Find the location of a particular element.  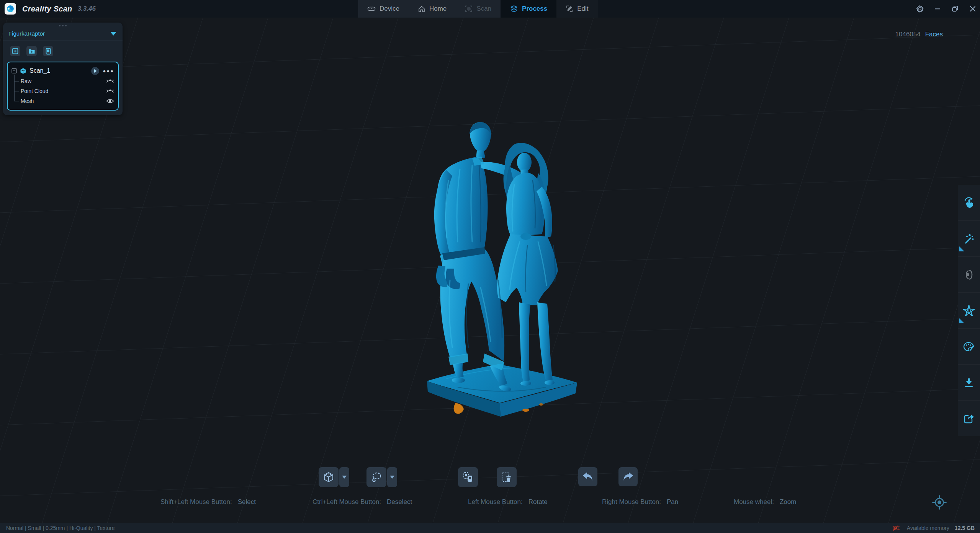

home-icon is located at coordinates (422, 9).